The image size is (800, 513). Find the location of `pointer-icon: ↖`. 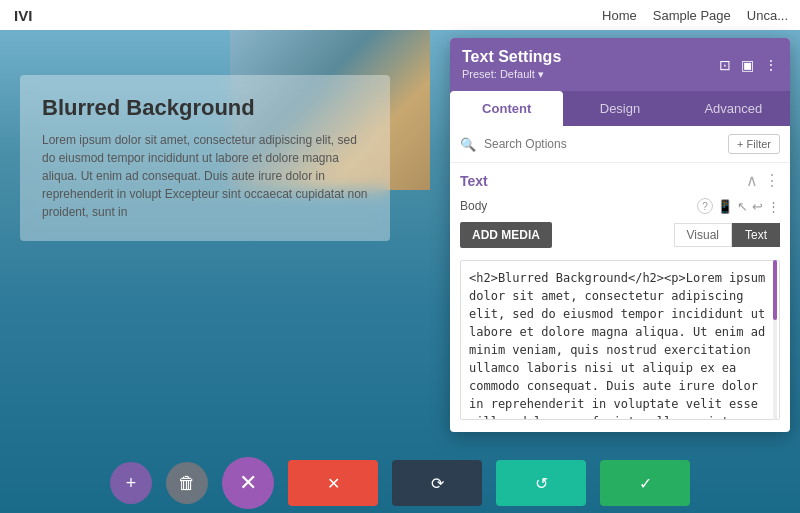

pointer-icon: ↖ is located at coordinates (742, 206).